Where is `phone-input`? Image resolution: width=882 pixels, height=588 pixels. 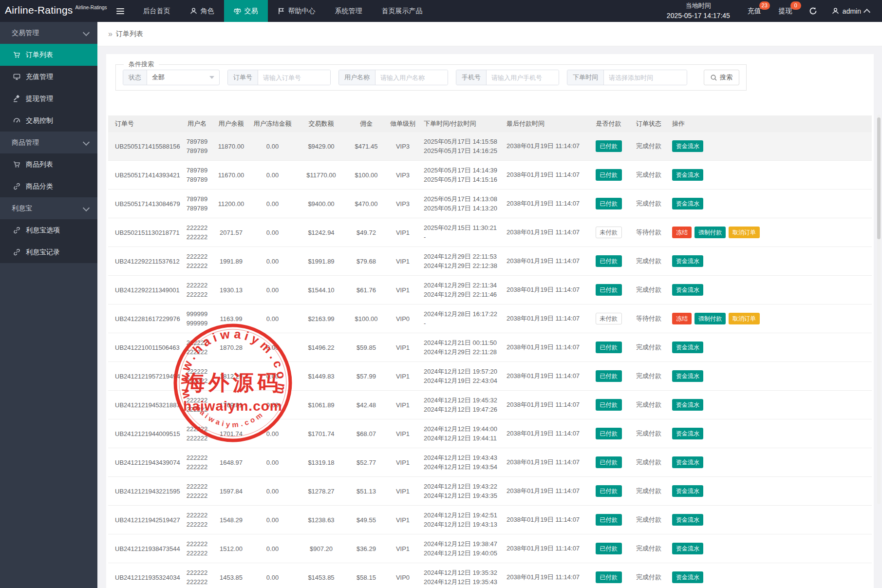 phone-input is located at coordinates (523, 77).